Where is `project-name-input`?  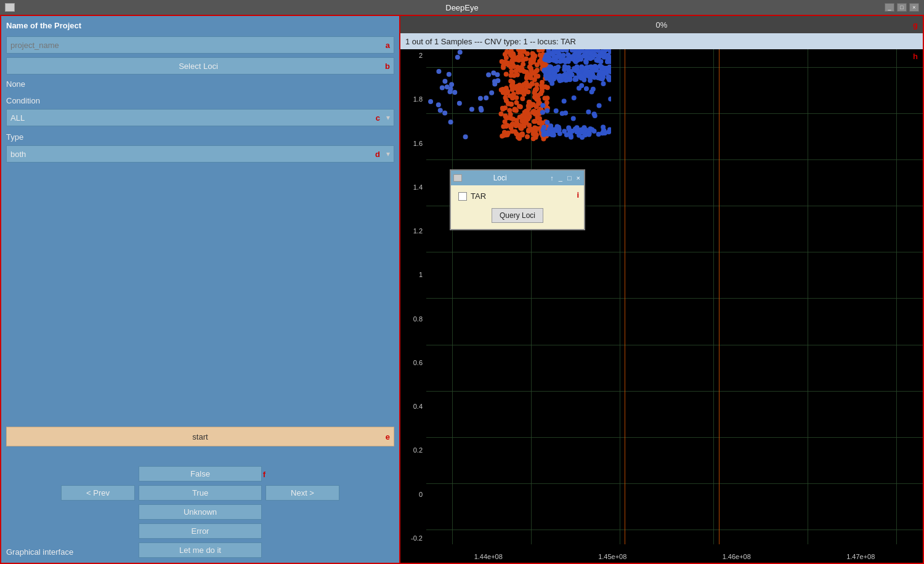
project-name-input is located at coordinates (200, 46).